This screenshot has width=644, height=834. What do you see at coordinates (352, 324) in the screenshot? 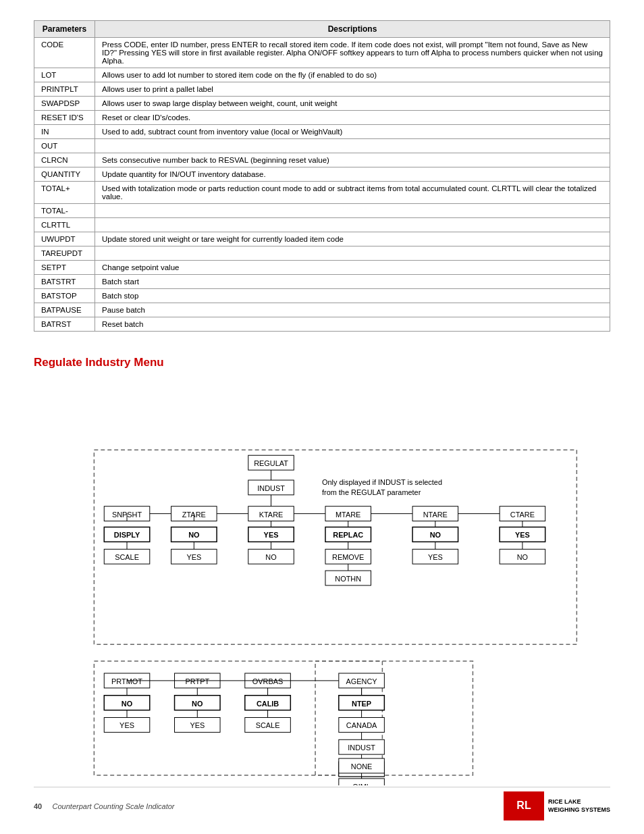
I see `table-desc-cell: Reset batch` at bounding box center [352, 324].